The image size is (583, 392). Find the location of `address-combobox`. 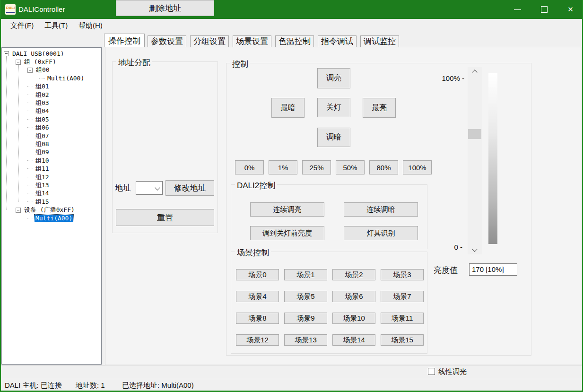

address-combobox is located at coordinates (149, 188).